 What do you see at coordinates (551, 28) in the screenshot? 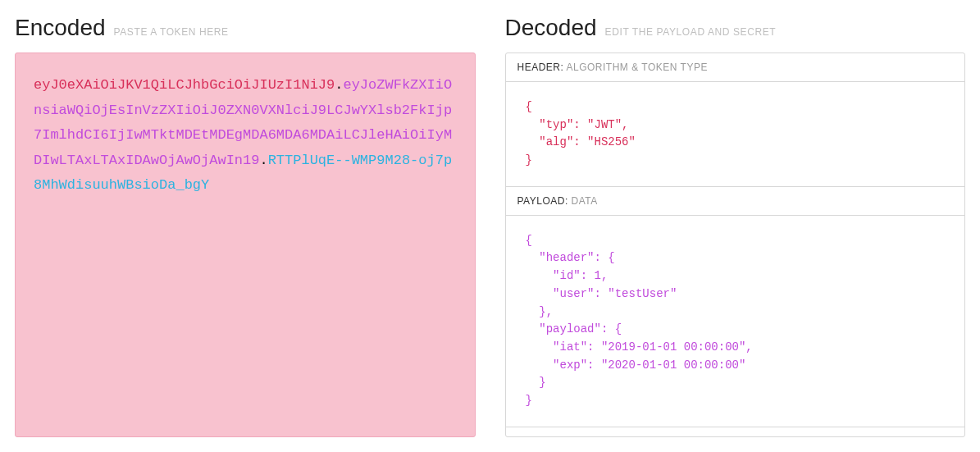
I see `decoded-title: Decoded` at bounding box center [551, 28].